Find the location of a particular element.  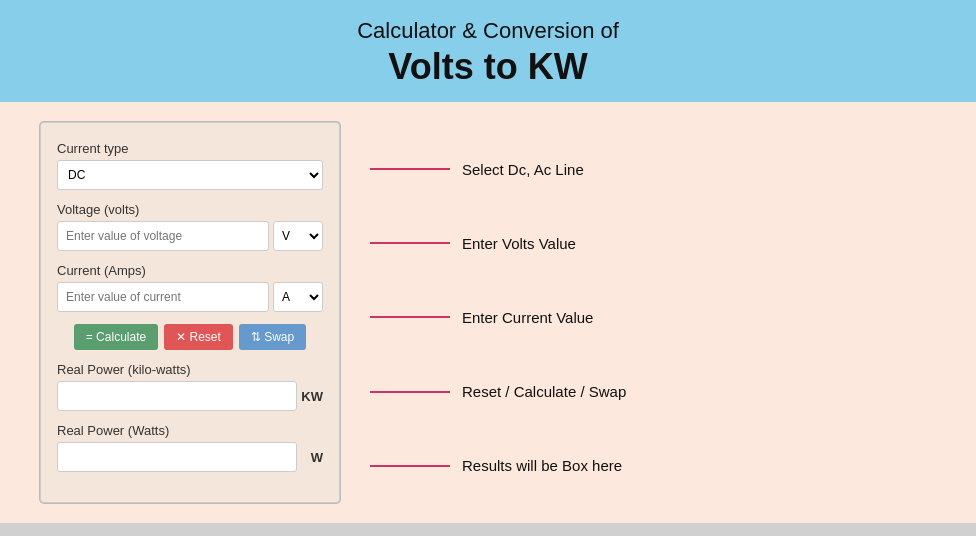

voltage-unit-select: V kV mV is located at coordinates (298, 236).